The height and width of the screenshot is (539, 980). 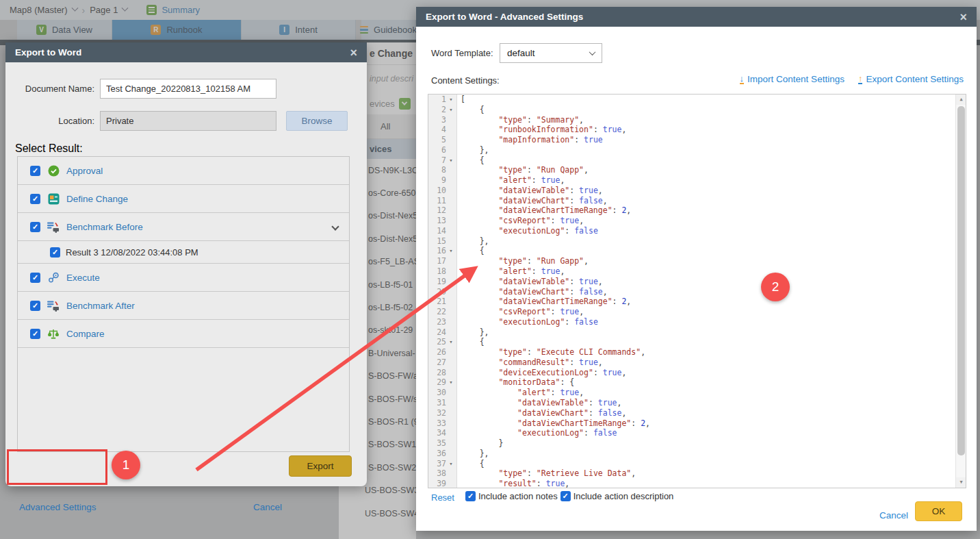 I want to click on editor-line: 34 "executionLog": false, so click(x=697, y=433).